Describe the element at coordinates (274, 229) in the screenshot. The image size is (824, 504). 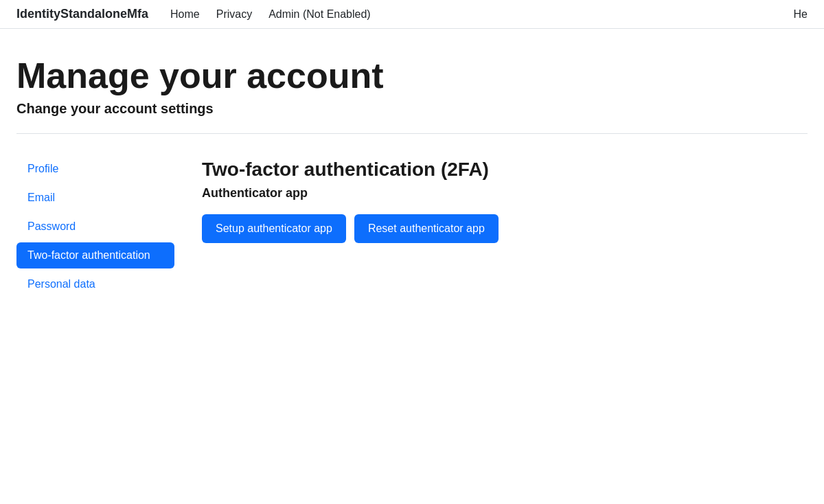
I see `setup-authenticator-button: Setup authenticator app` at that location.